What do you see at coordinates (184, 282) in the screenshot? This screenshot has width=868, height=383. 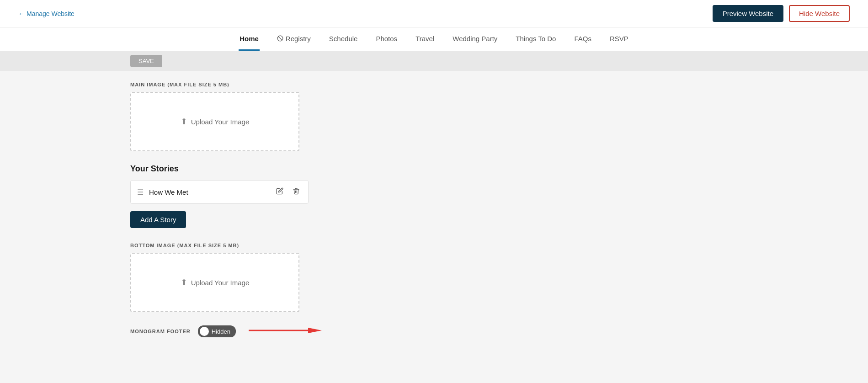 I see `bottom-upload-icon: ⬆` at bounding box center [184, 282].